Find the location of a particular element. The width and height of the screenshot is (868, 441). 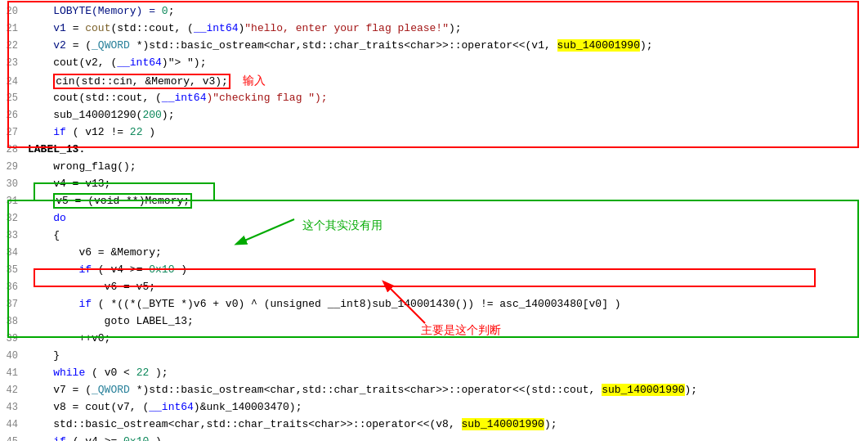

code-token: = ( is located at coordinates (78, 46).